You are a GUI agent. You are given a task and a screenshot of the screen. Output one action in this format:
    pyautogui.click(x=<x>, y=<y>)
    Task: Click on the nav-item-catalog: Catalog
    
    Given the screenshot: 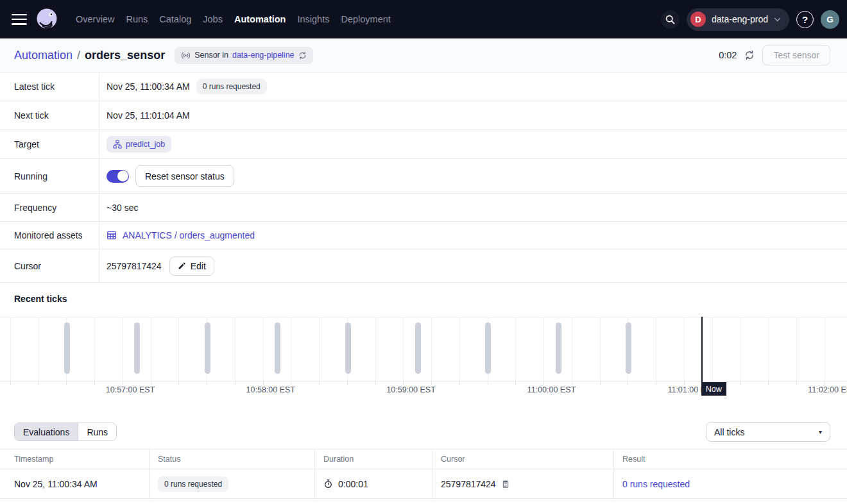 What is the action you would take?
    pyautogui.click(x=175, y=19)
    